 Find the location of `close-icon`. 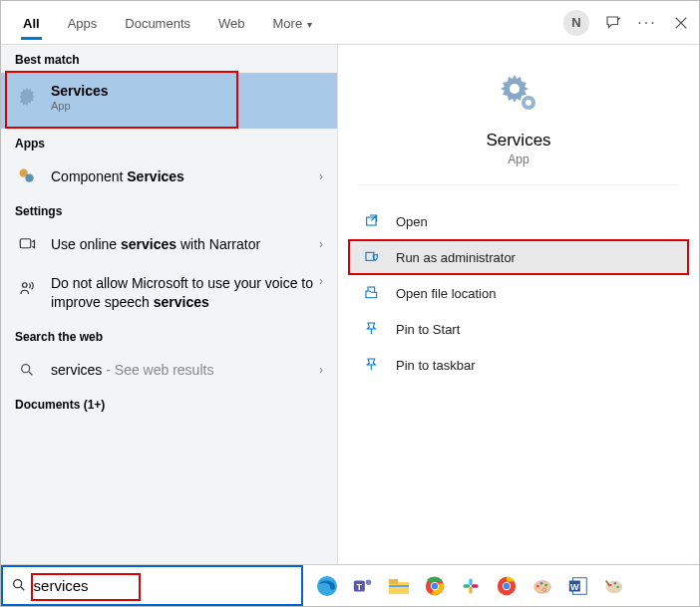

close-icon is located at coordinates (681, 23).